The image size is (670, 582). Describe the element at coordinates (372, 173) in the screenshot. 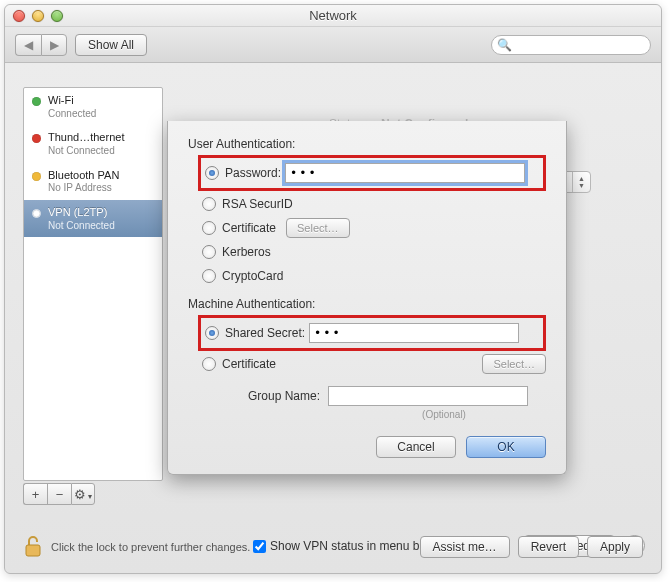

I see `user-auth-password-row: Password:` at that location.